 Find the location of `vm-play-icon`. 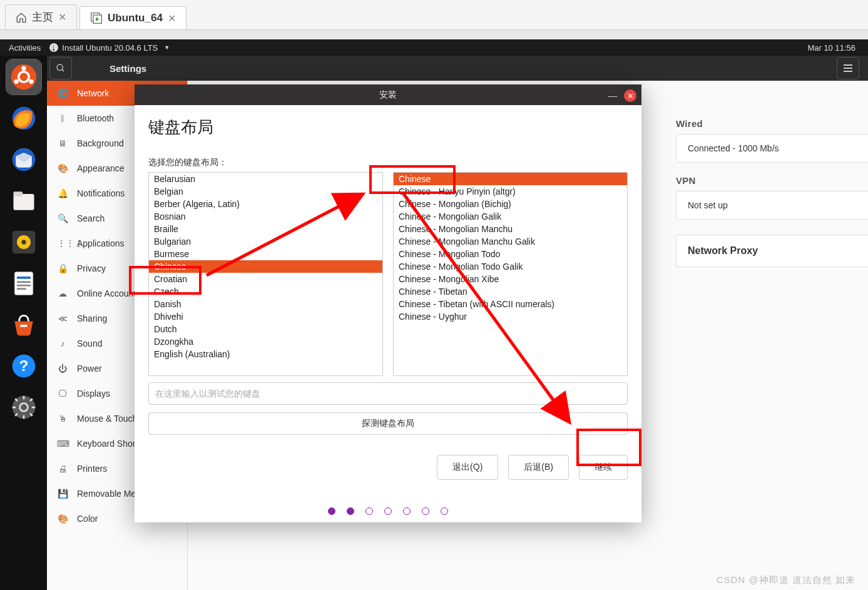

vm-play-icon is located at coordinates (96, 18).